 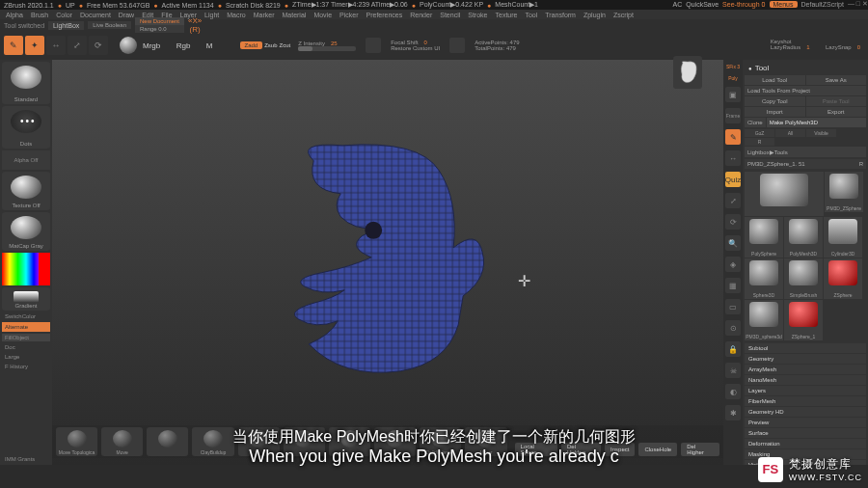 I want to click on zcut-button: Zcut, so click(x=285, y=45).